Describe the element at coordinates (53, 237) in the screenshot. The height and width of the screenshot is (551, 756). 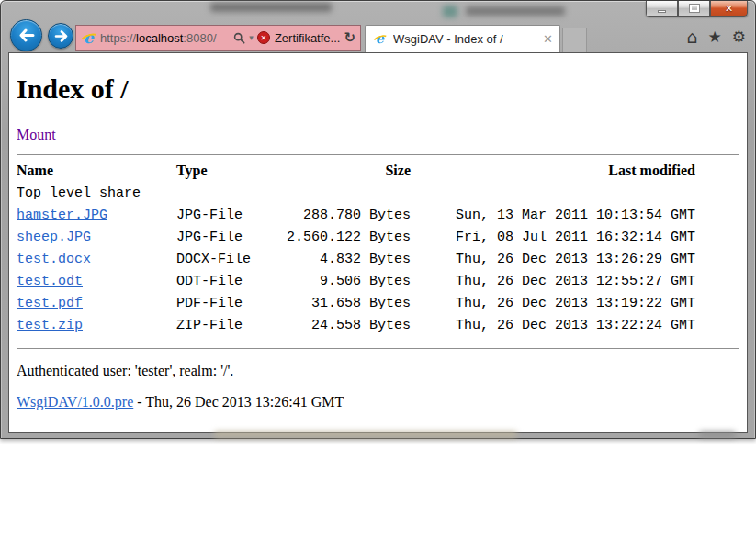
I see `file-link: sheep.JPG` at that location.